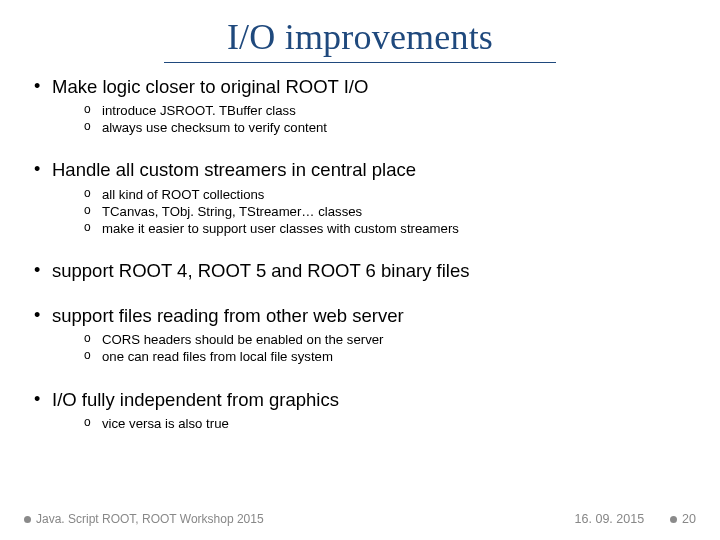  Describe the element at coordinates (360, 410) in the screenshot. I see `list-item: I/O fully independent from graphics vice…` at that location.